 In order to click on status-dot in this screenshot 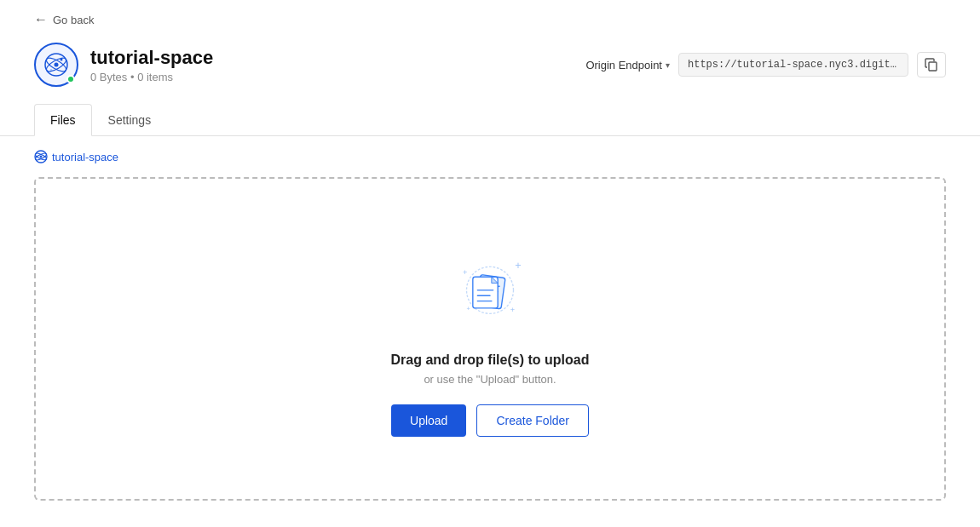, I will do `click(71, 79)`.